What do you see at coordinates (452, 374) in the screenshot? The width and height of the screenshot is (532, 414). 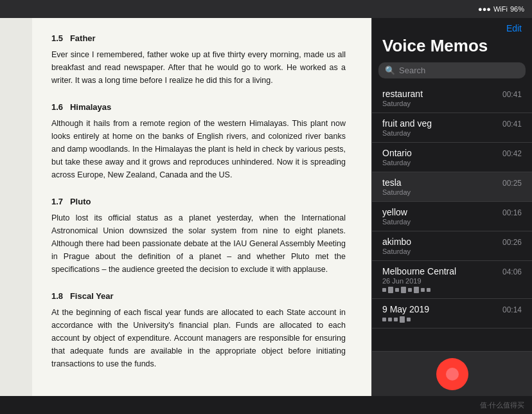 I see `record-button` at bounding box center [452, 374].